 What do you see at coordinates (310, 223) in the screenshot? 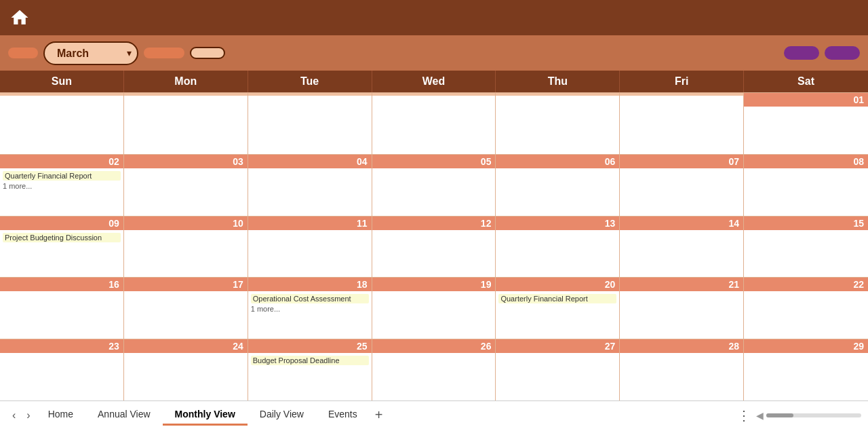
I see `day-number: 11` at bounding box center [310, 223].